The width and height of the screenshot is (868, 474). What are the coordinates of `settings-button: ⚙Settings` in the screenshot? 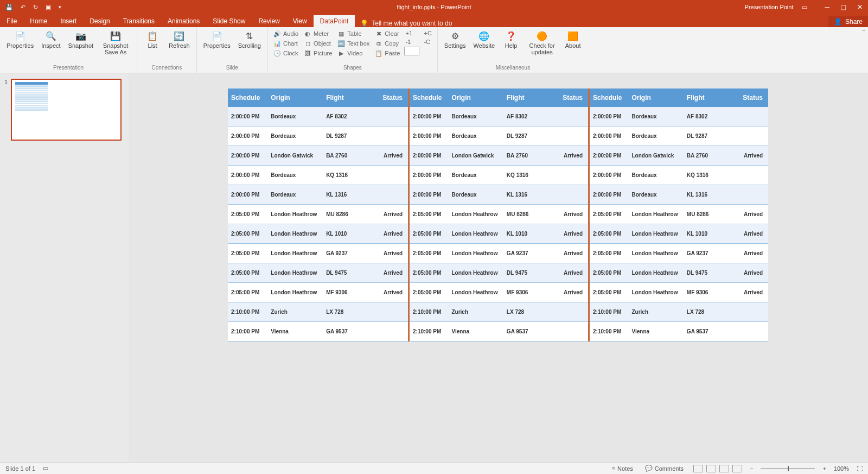 It's located at (455, 40).